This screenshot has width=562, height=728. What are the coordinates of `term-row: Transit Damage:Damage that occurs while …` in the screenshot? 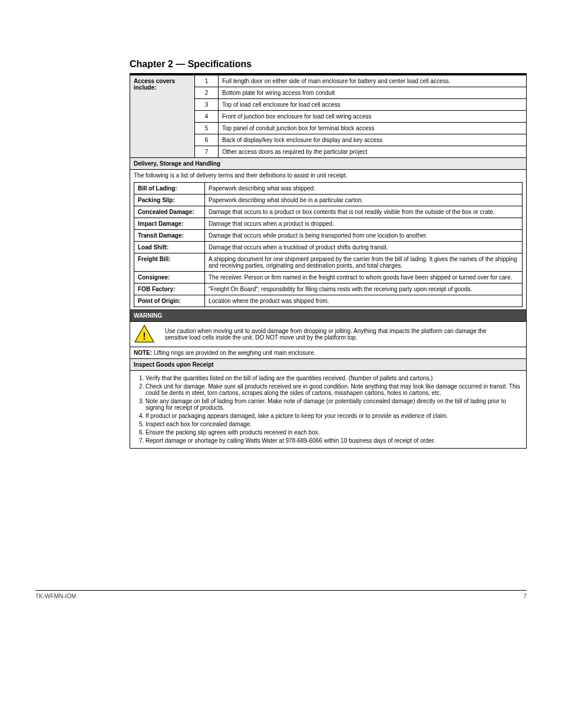 It's located at (329, 236).